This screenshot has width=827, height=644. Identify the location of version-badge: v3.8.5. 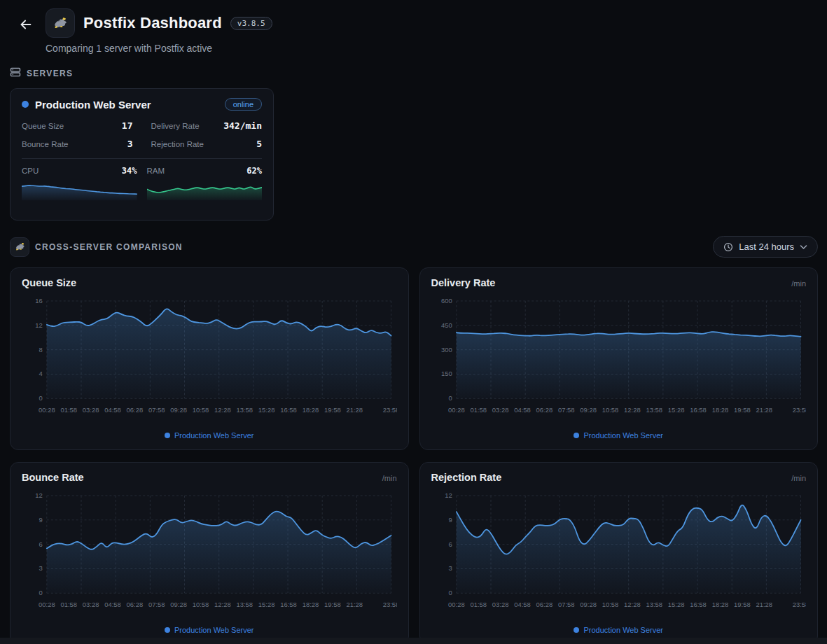
(251, 24).